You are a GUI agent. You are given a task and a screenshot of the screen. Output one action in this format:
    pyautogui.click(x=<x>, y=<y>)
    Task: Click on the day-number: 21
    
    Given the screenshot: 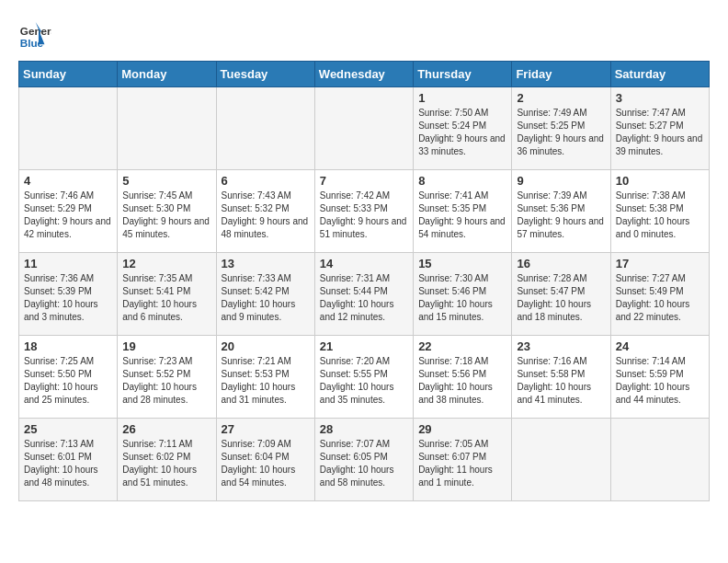 What is the action you would take?
    pyautogui.click(x=364, y=346)
    